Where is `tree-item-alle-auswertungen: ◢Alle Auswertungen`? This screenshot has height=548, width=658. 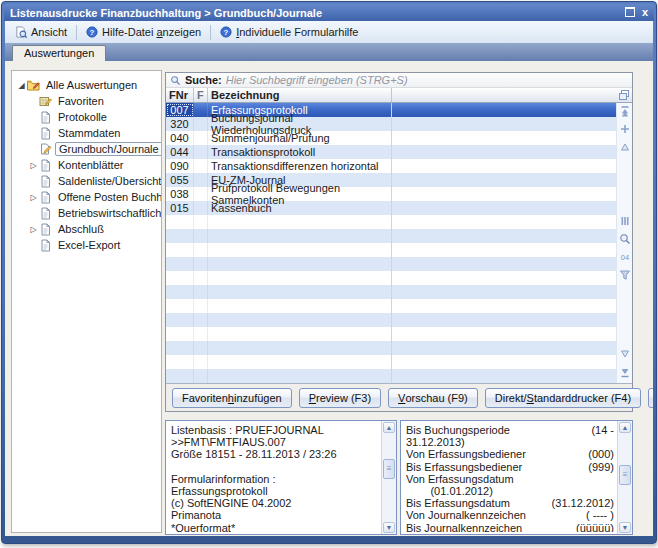
tree-item-alle-auswertungen: ◢Alle Auswertungen is located at coordinates (86, 85).